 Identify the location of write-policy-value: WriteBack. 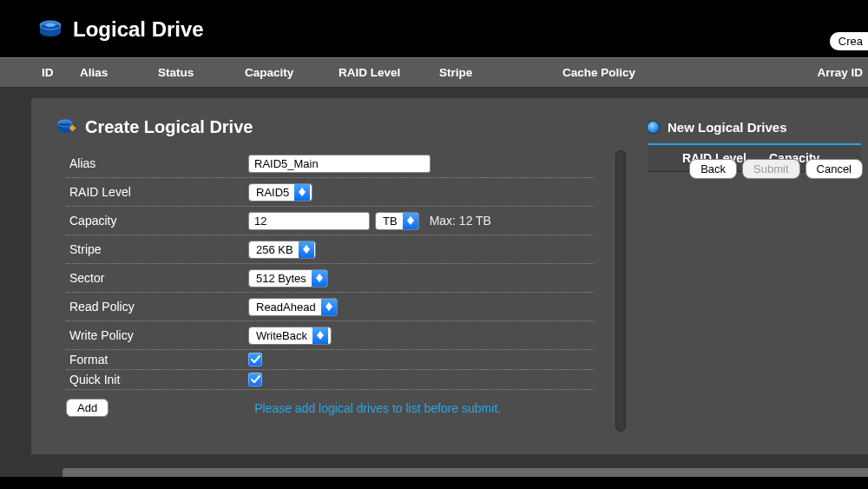
(285, 335).